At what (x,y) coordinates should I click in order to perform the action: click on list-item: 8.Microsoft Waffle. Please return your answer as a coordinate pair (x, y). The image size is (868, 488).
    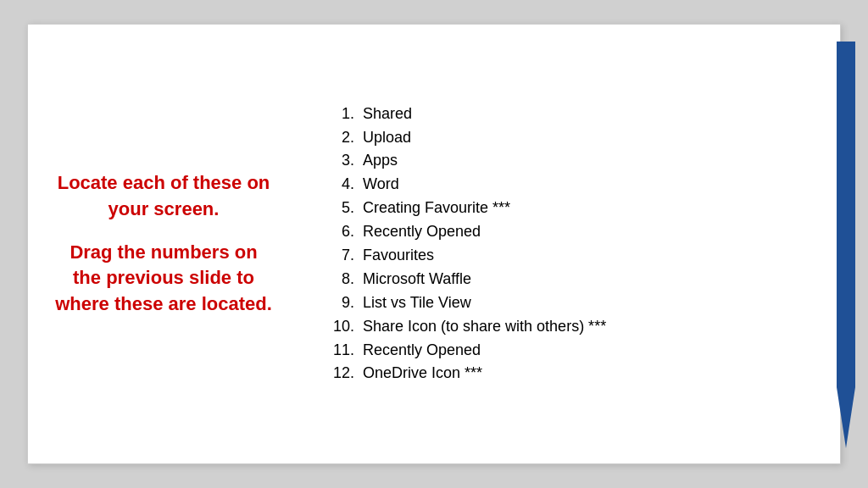
    Looking at the image, I should click on (561, 280).